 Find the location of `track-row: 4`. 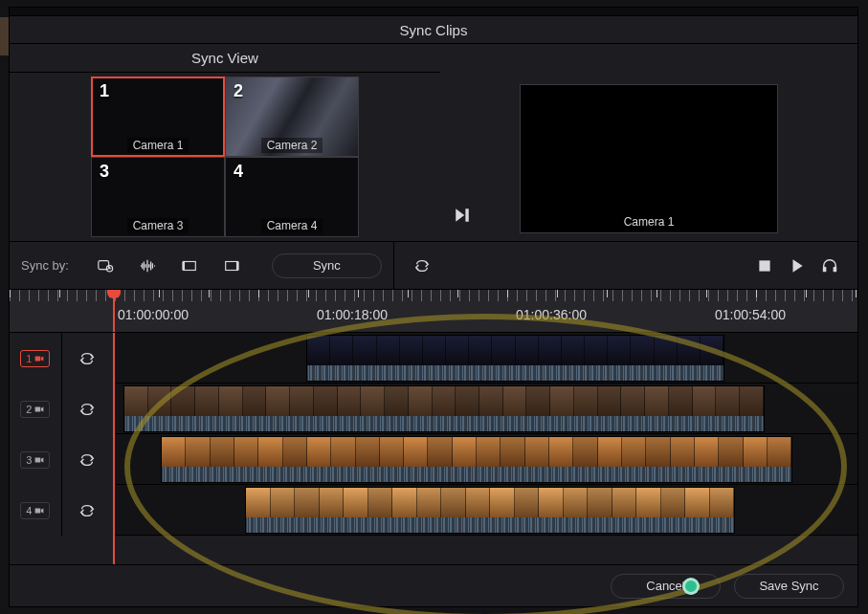

track-row: 4 is located at coordinates (434, 511).